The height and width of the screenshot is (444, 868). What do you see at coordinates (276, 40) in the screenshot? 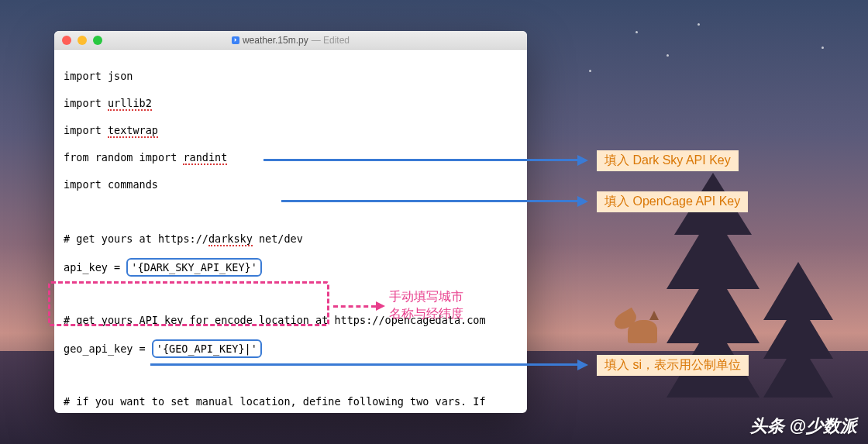
I see `window-title: weather.15m.py` at bounding box center [276, 40].